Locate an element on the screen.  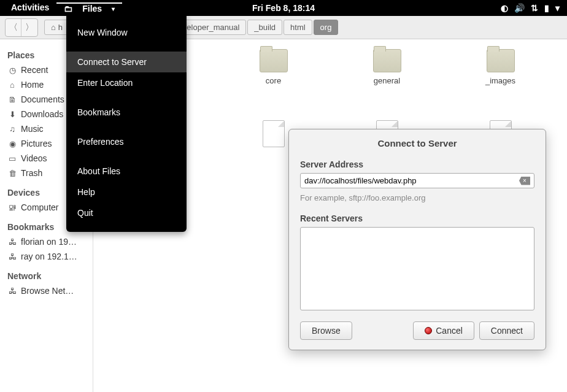
sidebar-item-browse-network: 🖧Browse Net… is located at coordinates (47, 291).